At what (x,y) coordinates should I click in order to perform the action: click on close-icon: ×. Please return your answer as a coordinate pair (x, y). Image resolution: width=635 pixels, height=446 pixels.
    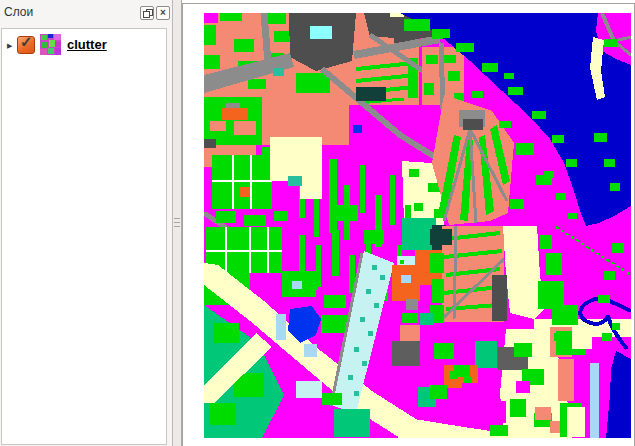
    Looking at the image, I should click on (163, 12).